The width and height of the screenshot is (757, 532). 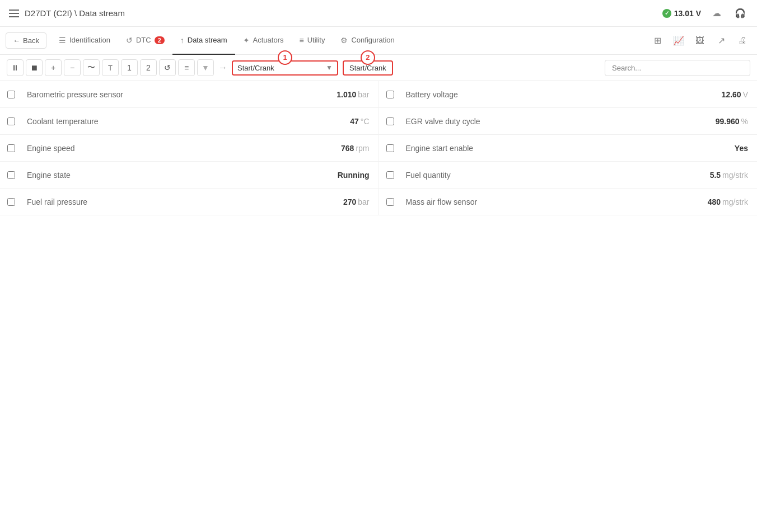 I want to click on group-dropdown-wrapper: 1 Start/Crank ▼, so click(x=285, y=68).